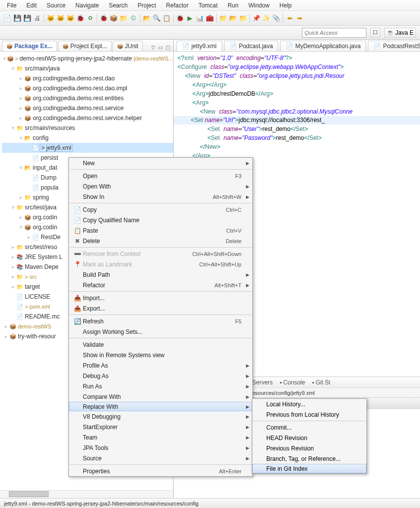  I want to click on menu-item: Previous from Local History, so click(309, 415).